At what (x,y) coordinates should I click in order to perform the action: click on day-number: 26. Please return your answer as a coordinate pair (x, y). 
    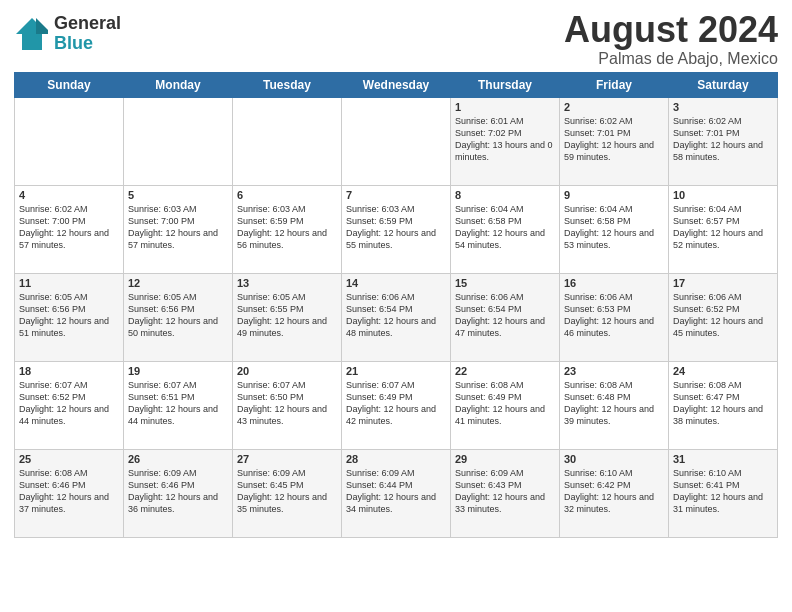
    Looking at the image, I should click on (178, 459).